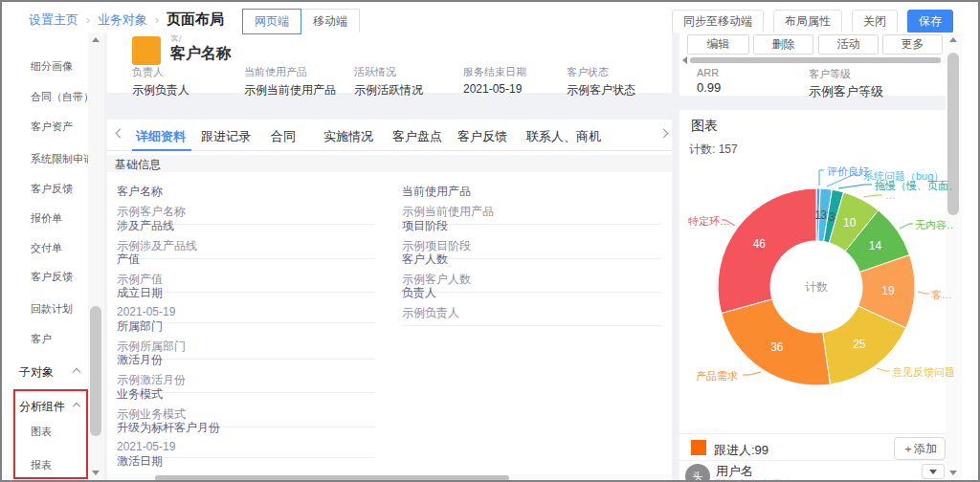 The image size is (980, 482). Describe the element at coordinates (741, 450) in the screenshot. I see `followup-label: 跟进人:99` at that location.